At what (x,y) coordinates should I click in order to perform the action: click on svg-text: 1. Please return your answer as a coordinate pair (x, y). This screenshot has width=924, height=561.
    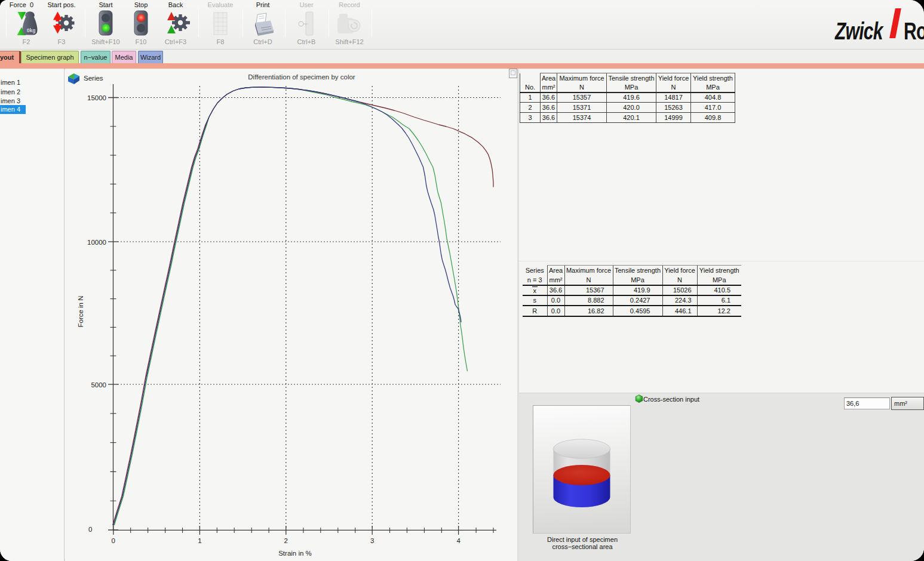
    Looking at the image, I should click on (199, 541).